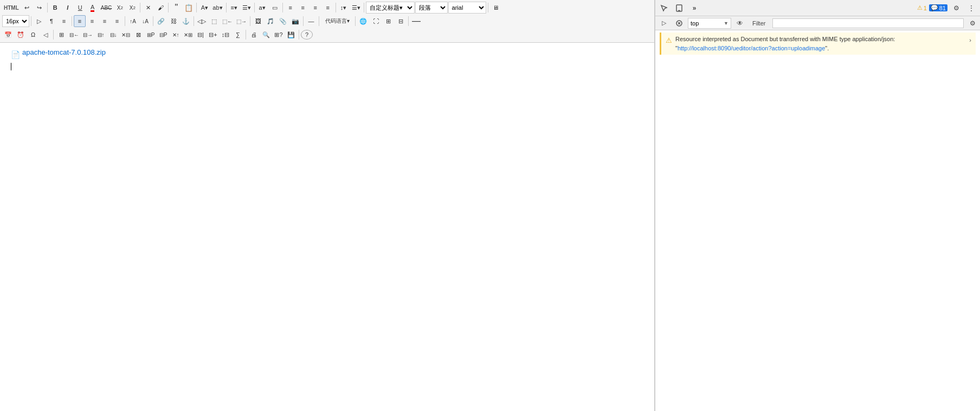 This screenshot has height=411, width=980. I want to click on row-b-button: ⊟↑, so click(101, 35).